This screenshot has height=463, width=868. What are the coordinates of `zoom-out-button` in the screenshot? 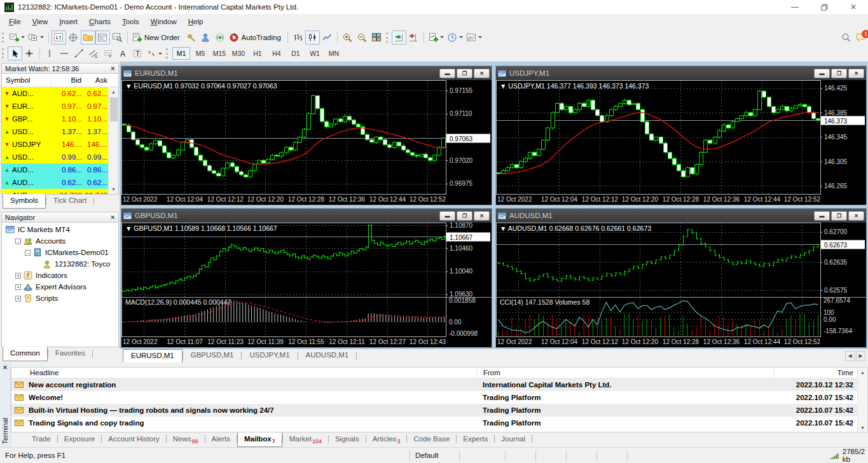 It's located at (362, 38).